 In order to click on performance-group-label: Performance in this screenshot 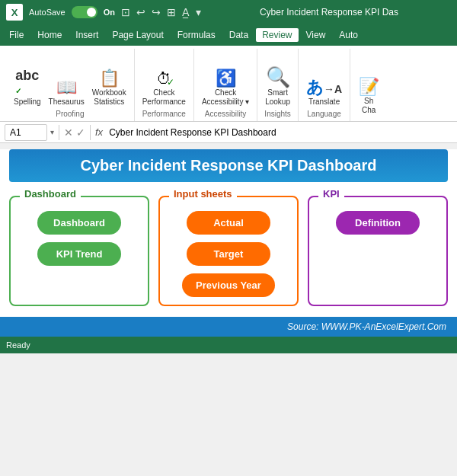, I will do `click(165, 114)`.